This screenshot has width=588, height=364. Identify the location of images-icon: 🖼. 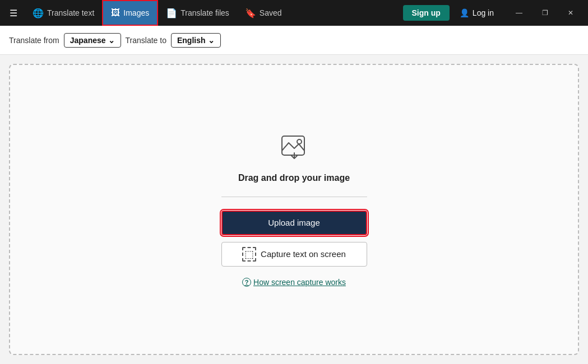
(115, 13).